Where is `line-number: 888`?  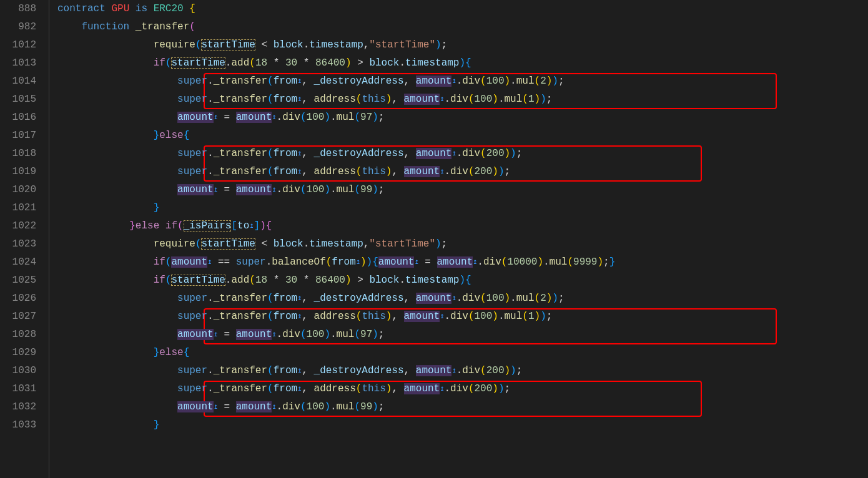 line-number: 888 is located at coordinates (18, 9).